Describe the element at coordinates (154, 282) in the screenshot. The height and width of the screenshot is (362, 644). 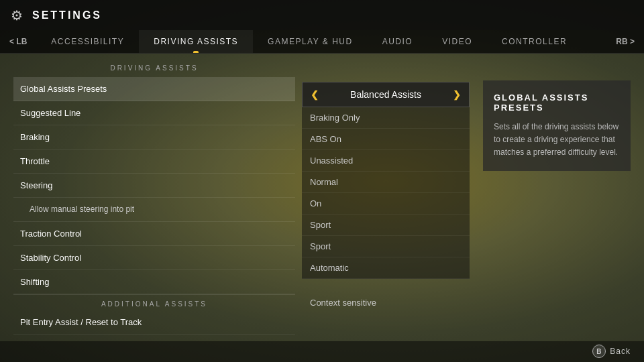
I see `row-shifting: Shifting` at that location.